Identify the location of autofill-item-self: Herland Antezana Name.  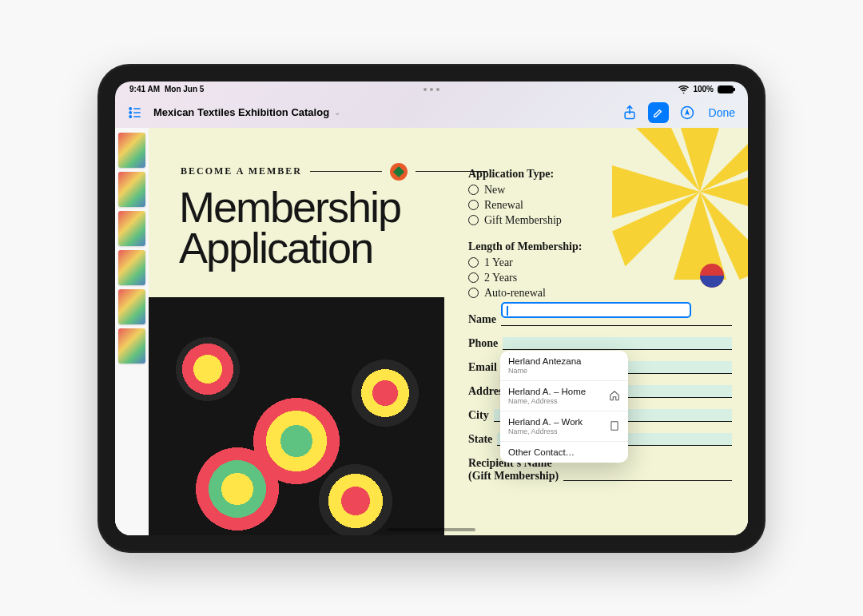
(564, 366).